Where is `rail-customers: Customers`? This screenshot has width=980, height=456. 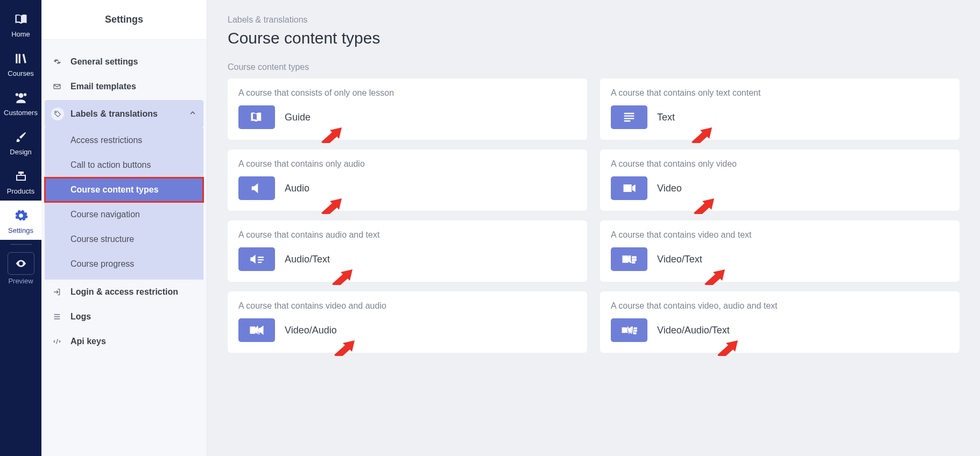
rail-customers: Customers is located at coordinates (20, 102).